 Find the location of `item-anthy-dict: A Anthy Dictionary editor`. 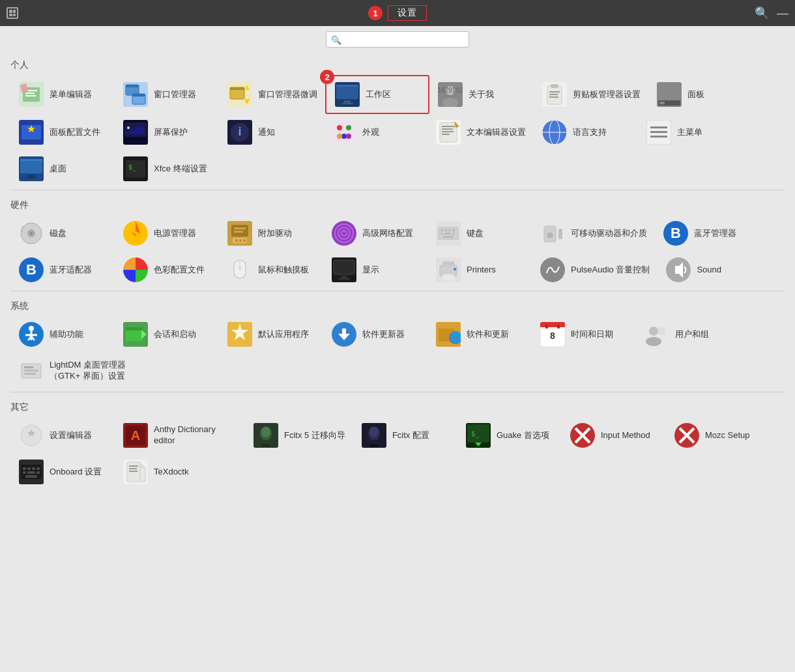

item-anthy-dict: A Anthy Dictionary editor is located at coordinates (180, 435).